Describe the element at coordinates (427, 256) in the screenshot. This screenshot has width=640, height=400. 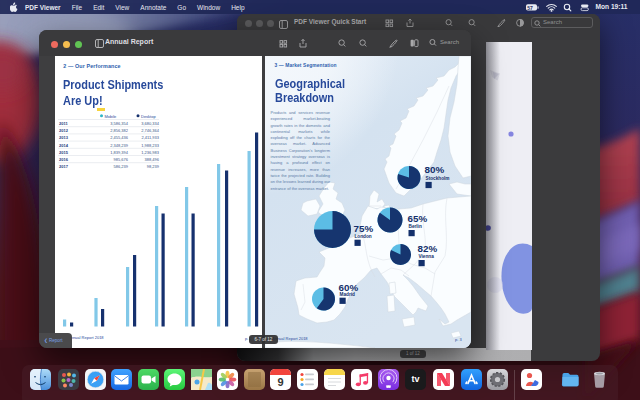
I see `svg-text: Vienna` at that location.